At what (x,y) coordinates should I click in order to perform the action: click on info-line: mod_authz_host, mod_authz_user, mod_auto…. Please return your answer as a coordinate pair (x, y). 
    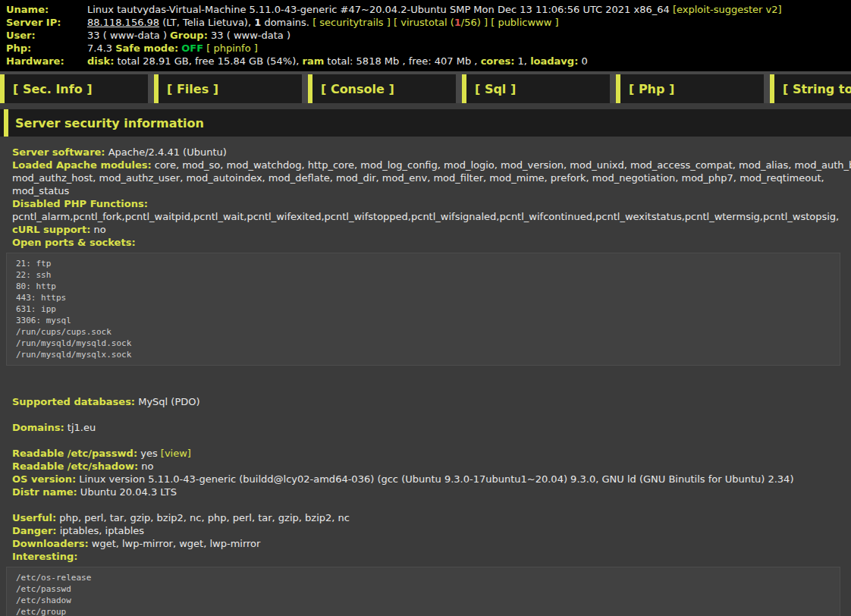
    Looking at the image, I should click on (432, 178).